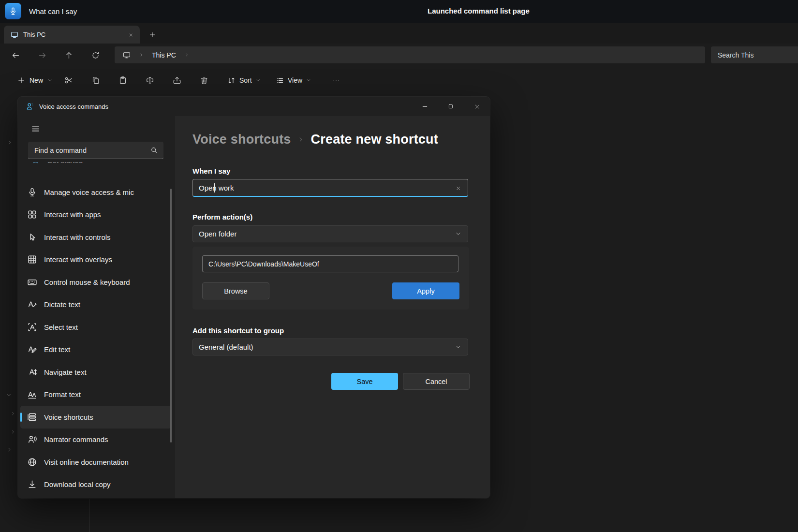  I want to click on sidebar-item-label: Visit online documentation, so click(86, 462).